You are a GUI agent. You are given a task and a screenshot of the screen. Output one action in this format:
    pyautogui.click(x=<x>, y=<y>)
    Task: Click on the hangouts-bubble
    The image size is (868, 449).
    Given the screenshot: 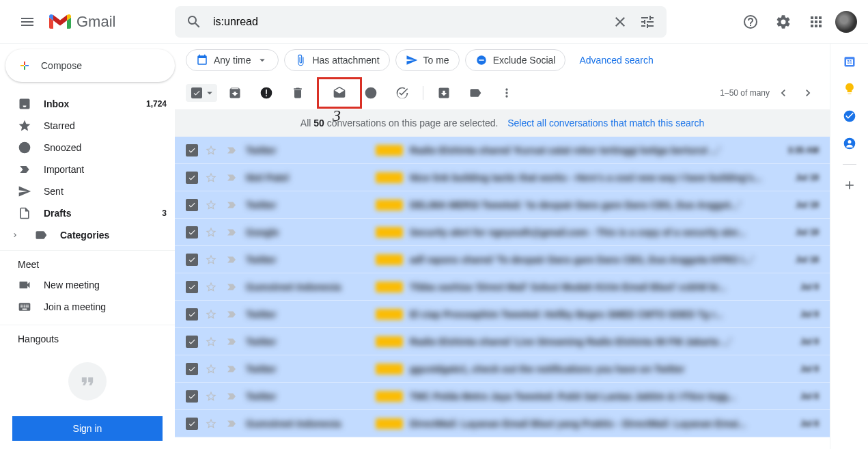 What is the action you would take?
    pyautogui.click(x=87, y=381)
    